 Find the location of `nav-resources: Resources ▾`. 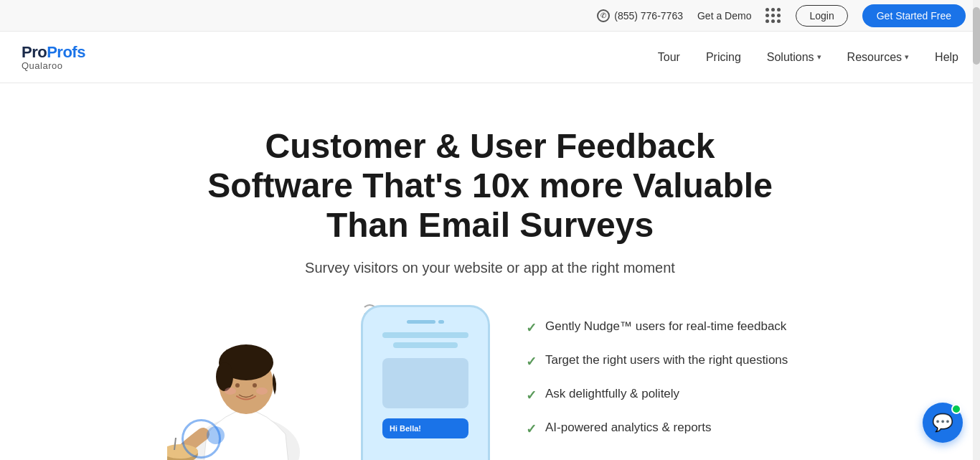

nav-resources: Resources ▾ is located at coordinates (878, 57).